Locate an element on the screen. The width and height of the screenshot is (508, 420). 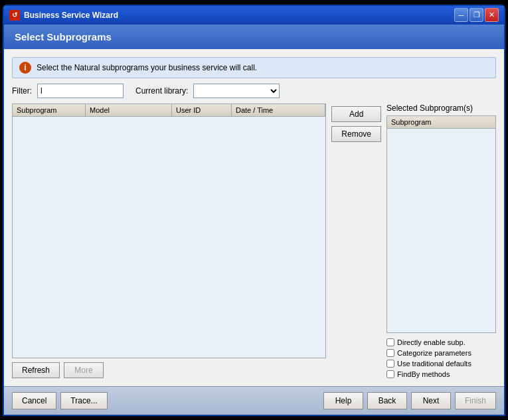
info-icon: i is located at coordinates (25, 68).